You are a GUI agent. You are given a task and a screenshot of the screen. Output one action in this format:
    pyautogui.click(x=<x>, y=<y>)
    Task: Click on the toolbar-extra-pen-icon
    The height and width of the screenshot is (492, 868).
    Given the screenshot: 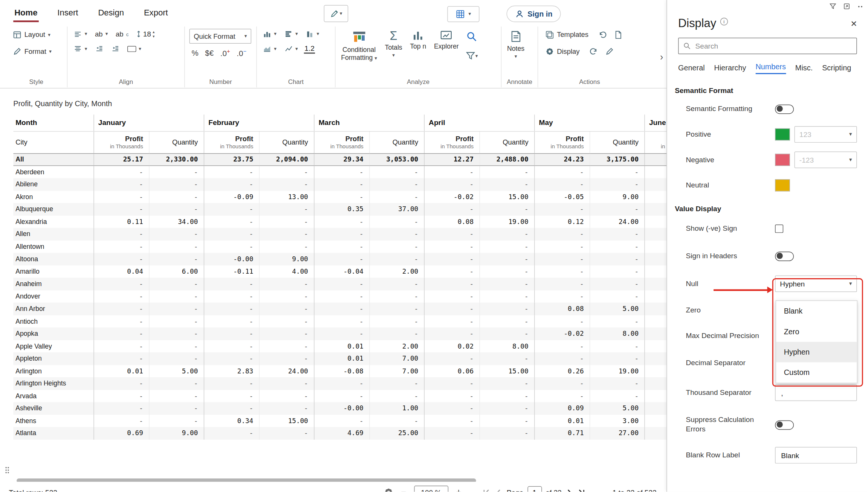 What is the action you would take?
    pyautogui.click(x=610, y=52)
    